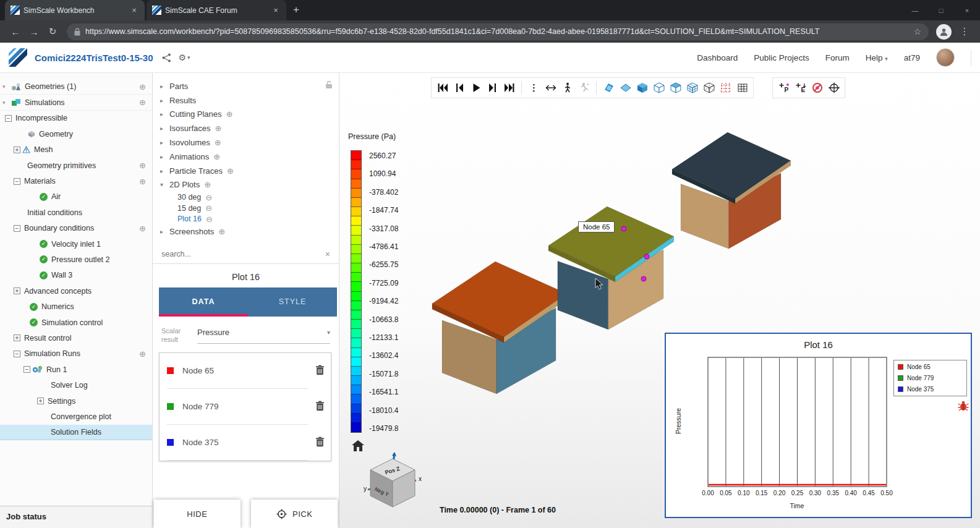 Image resolution: width=980 pixels, height=528 pixels. What do you see at coordinates (76, 87) in the screenshot?
I see `sidebar-item-geometries: ▾ Geometries (1) ⊕` at bounding box center [76, 87].